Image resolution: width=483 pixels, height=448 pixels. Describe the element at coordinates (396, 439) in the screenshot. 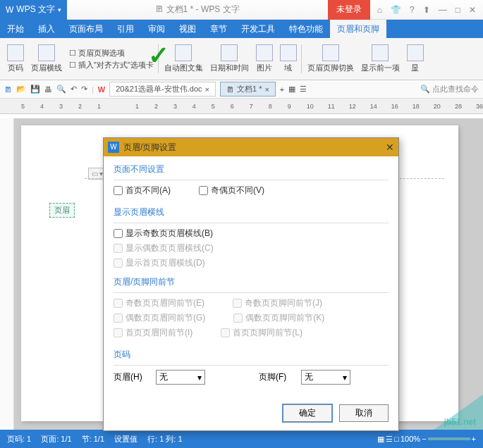

I see `view-mode-icon: □` at that location.